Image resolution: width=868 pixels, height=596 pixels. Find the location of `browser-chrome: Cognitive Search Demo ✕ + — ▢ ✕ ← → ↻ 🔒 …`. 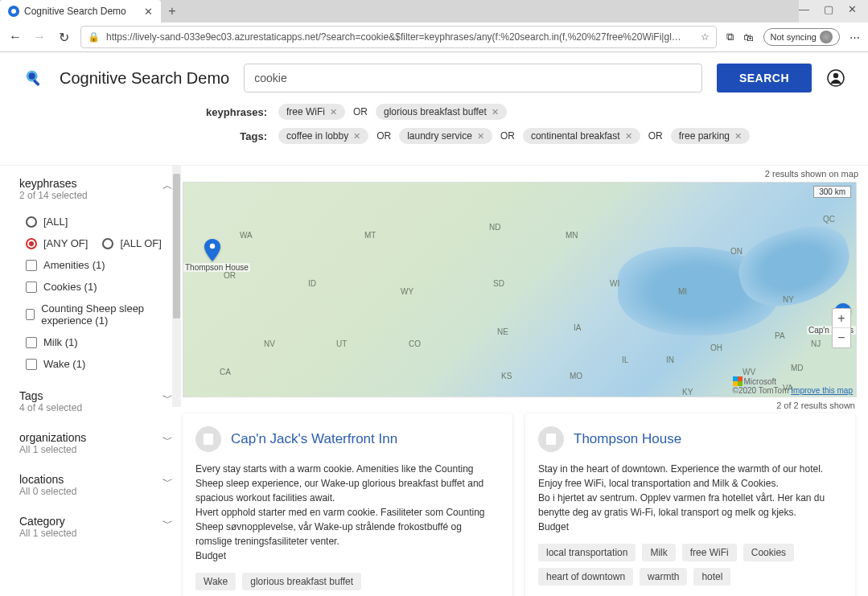

browser-chrome: Cognitive Search Demo ✕ + — ▢ ✕ ← → ↻ 🔒 … is located at coordinates (434, 26).